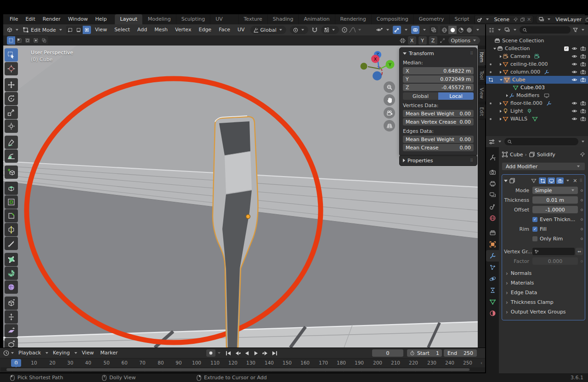 This screenshot has height=382, width=588. I want to click on tab-shading: Shading, so click(283, 19).